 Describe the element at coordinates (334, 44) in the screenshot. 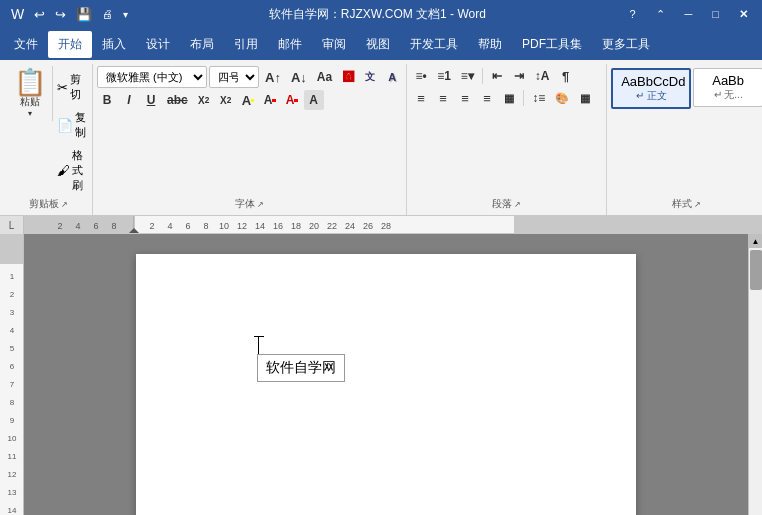

I see `menu-review: 审阅` at that location.